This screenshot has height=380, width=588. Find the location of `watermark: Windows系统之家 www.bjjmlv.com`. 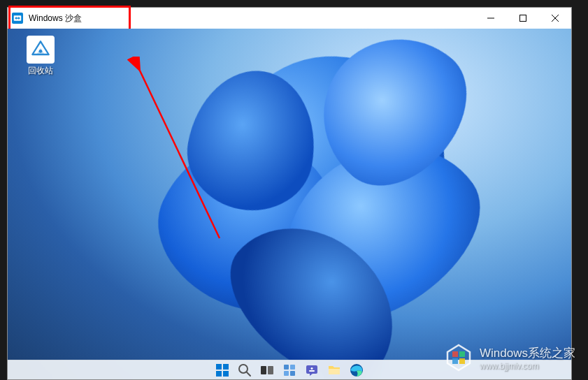

watermark: Windows系统之家 www.bjjmlv.com is located at coordinates (509, 358).